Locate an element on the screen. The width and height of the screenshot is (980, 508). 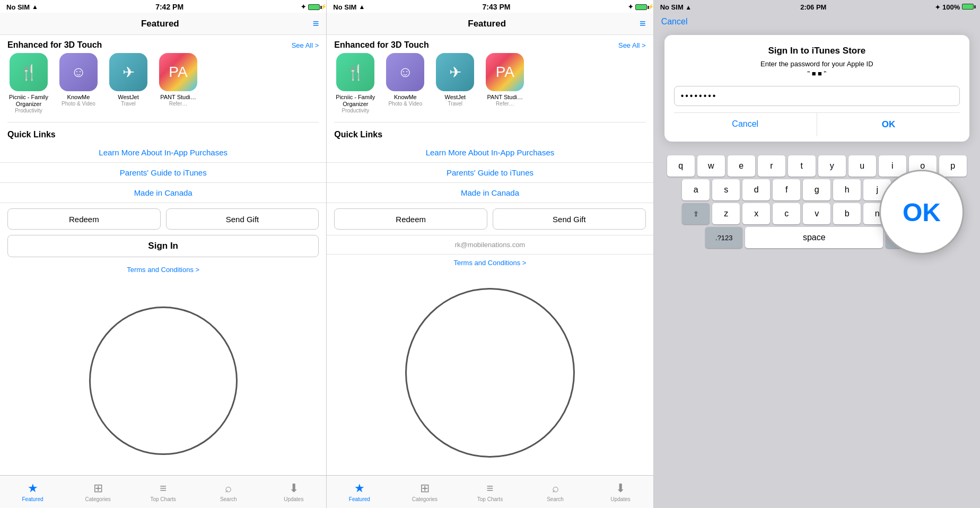
app-item-picnic-1: 🍴 Picniic - Family Organizer Productivit… is located at coordinates (29, 83).